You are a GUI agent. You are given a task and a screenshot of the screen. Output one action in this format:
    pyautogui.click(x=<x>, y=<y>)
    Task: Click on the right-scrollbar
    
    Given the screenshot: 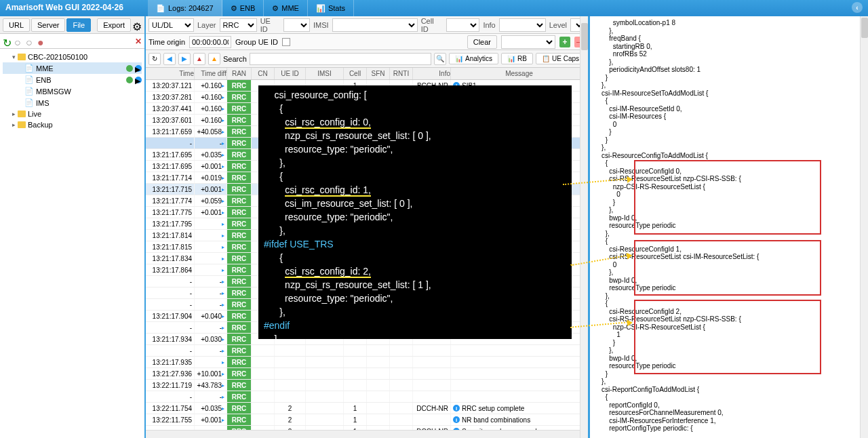 What is the action you would take?
    pyautogui.click(x=864, y=227)
    